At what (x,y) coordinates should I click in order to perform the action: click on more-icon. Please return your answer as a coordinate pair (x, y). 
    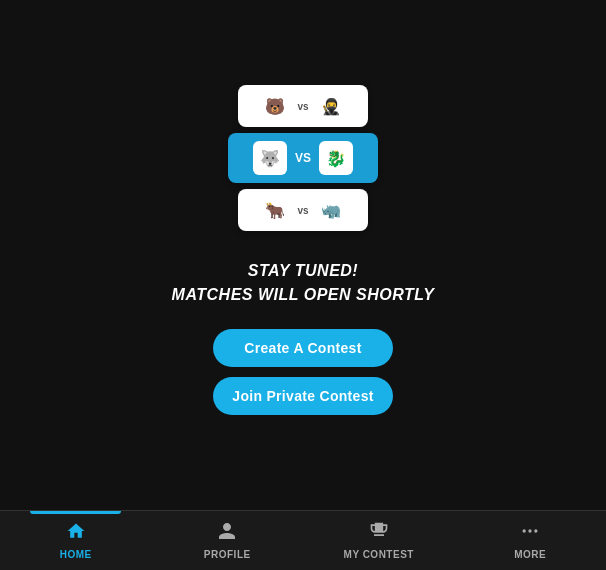
    Looking at the image, I should click on (530, 534).